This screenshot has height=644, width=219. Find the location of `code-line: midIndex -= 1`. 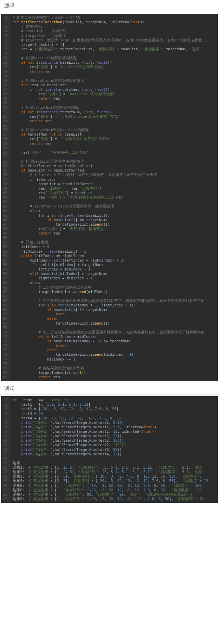

code-line: midIndex -= 1 is located at coordinates (115, 359).